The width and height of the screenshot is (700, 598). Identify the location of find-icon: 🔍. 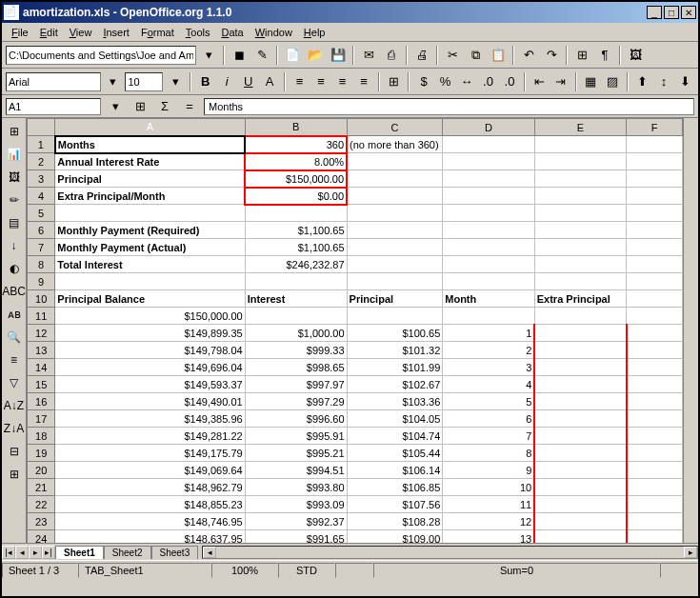
(14, 337).